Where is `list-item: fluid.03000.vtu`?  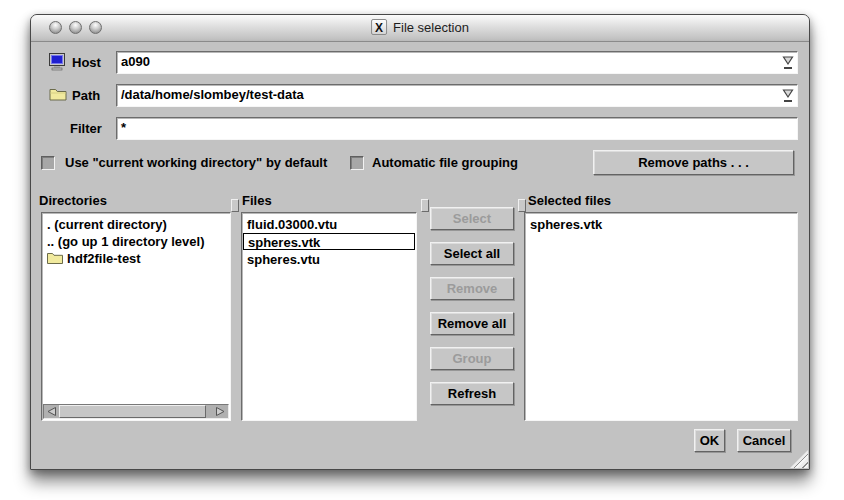 list-item: fluid.03000.vtu is located at coordinates (329, 224).